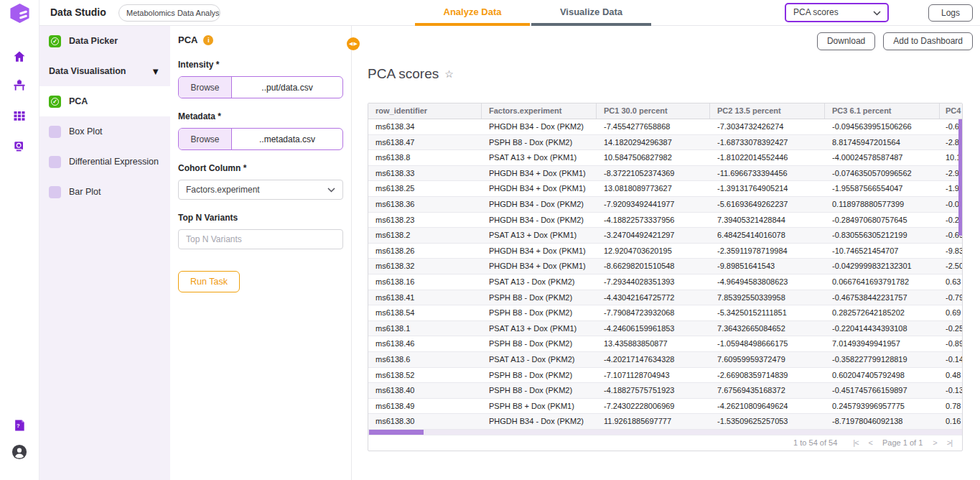 This screenshot has height=480, width=980. I want to click on table-cell: -1.05948498666175, so click(767, 343).